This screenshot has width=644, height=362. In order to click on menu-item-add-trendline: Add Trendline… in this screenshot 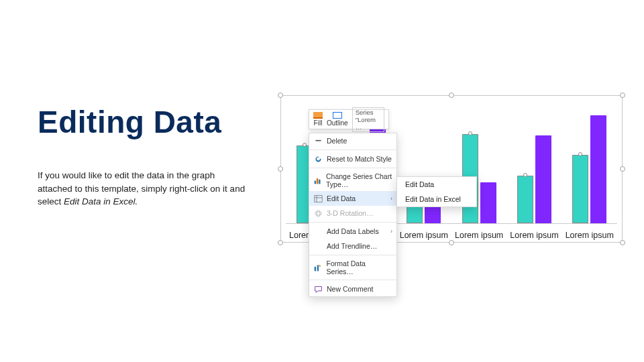, I will do `click(353, 246)`.